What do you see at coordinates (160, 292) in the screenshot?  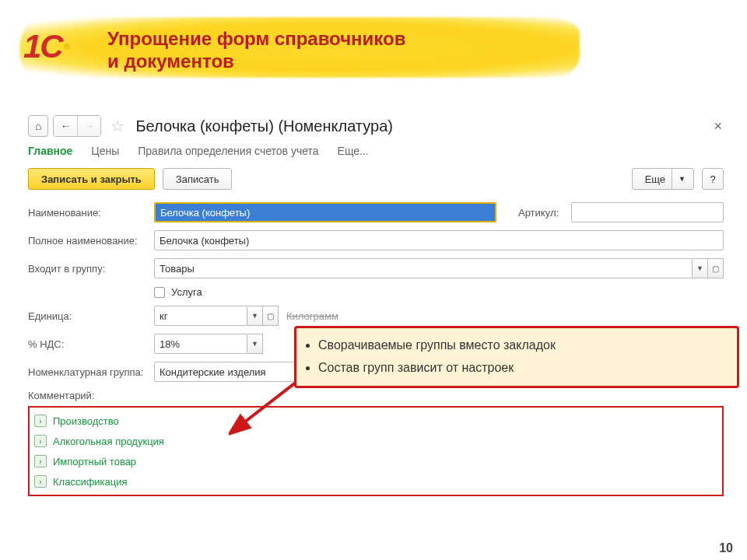 I see `checkbox-service` at bounding box center [160, 292].